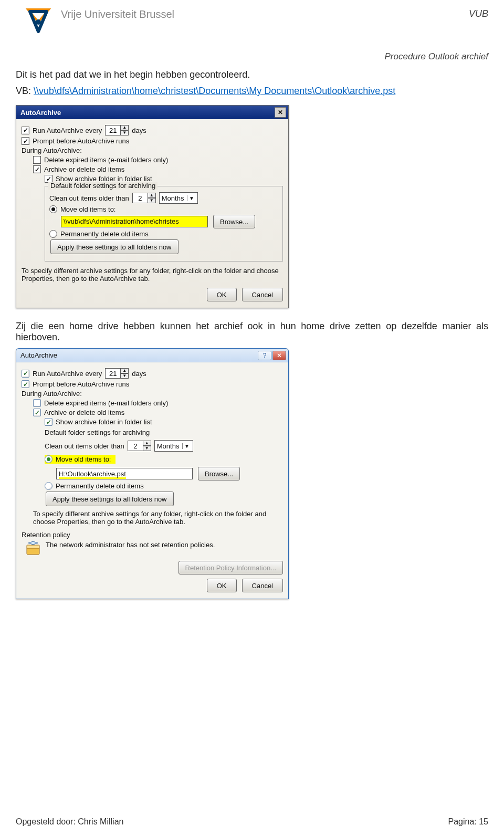 The height and width of the screenshot is (836, 504). What do you see at coordinates (152, 356) in the screenshot?
I see `titlebar: AutoArchive ? ✕` at bounding box center [152, 356].